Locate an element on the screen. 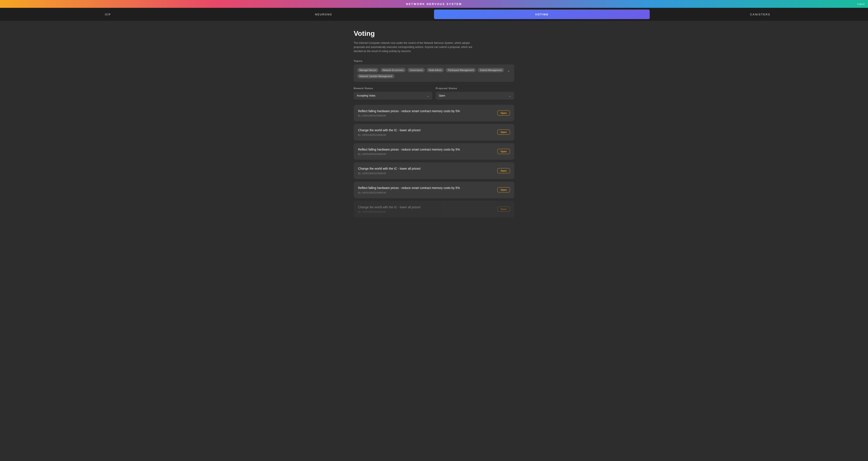 The width and height of the screenshot is (868, 461). reward-status-select: Accepting Votes ⌄ is located at coordinates (393, 96).